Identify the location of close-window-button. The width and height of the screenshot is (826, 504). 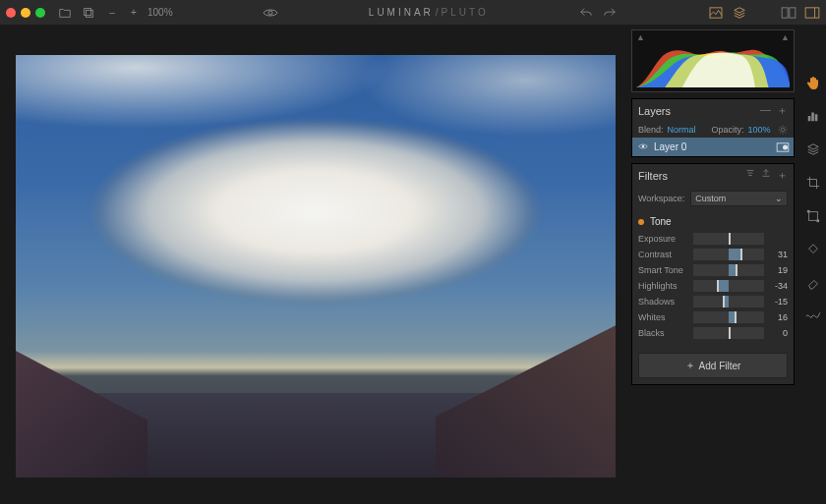
(11, 13).